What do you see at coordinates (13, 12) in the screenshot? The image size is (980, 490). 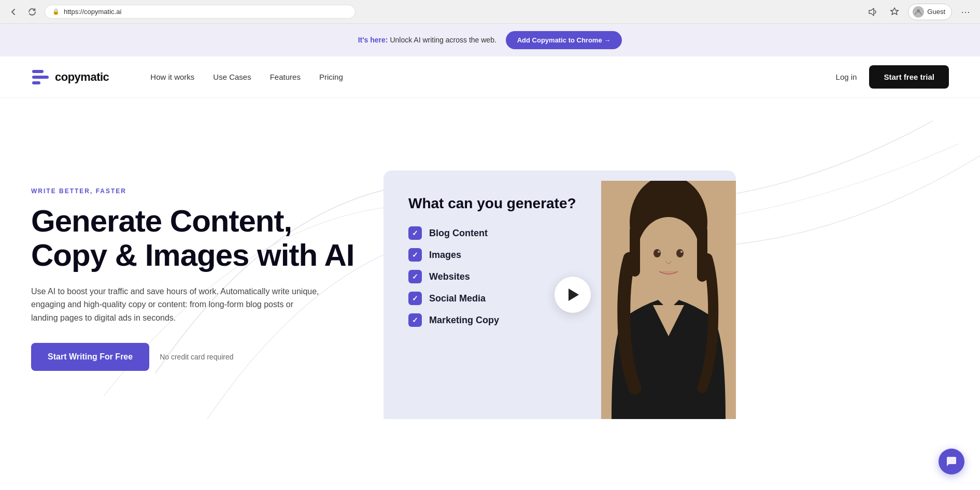 I see `back-button` at bounding box center [13, 12].